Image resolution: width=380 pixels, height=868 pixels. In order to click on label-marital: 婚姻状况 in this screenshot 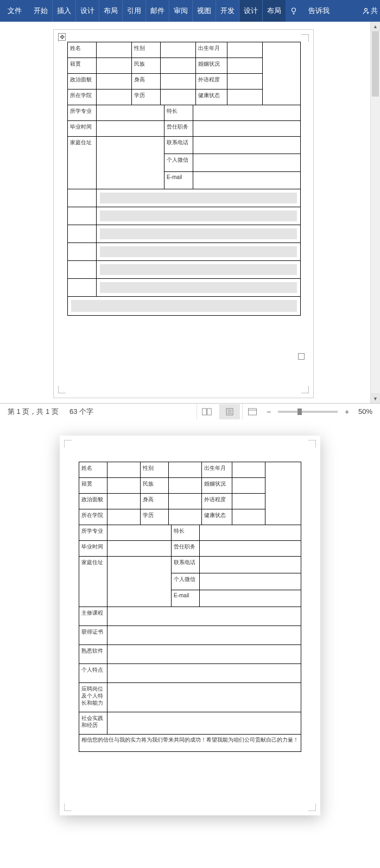, I will do `click(212, 66)`.